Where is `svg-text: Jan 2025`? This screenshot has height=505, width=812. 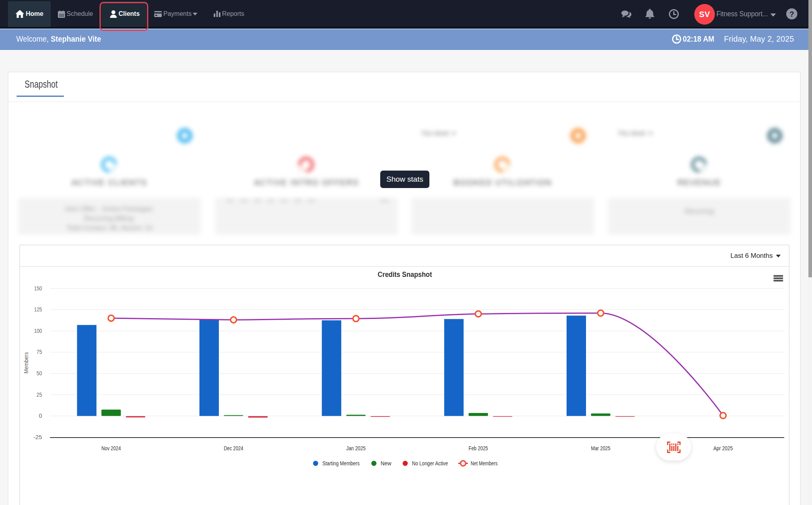 svg-text: Jan 2025 is located at coordinates (356, 448).